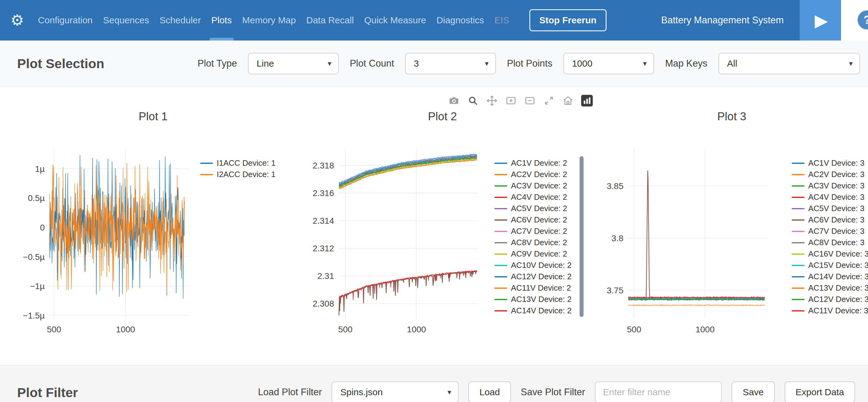 Image resolution: width=868 pixels, height=402 pixels. I want to click on plot-canvas-3: 50010003.853.83.75, so click(683, 241).